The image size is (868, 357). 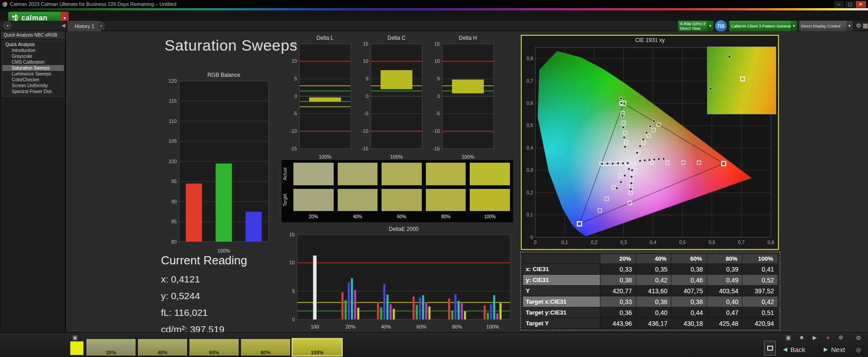 What do you see at coordinates (222, 296) in the screenshot?
I see `current-reading-line: y: 0,5244` at bounding box center [222, 296].